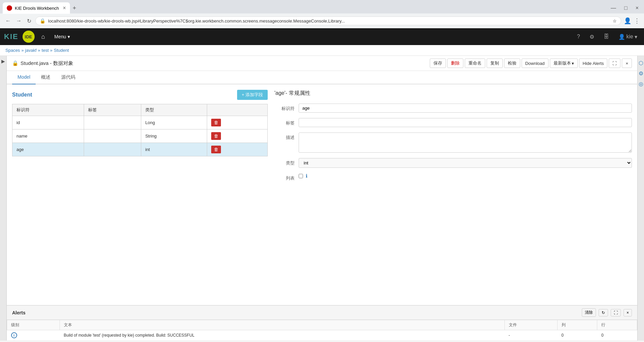 The image size is (644, 342). Describe the element at coordinates (45, 50) in the screenshot. I see `breadcrumb-test: test` at that location.